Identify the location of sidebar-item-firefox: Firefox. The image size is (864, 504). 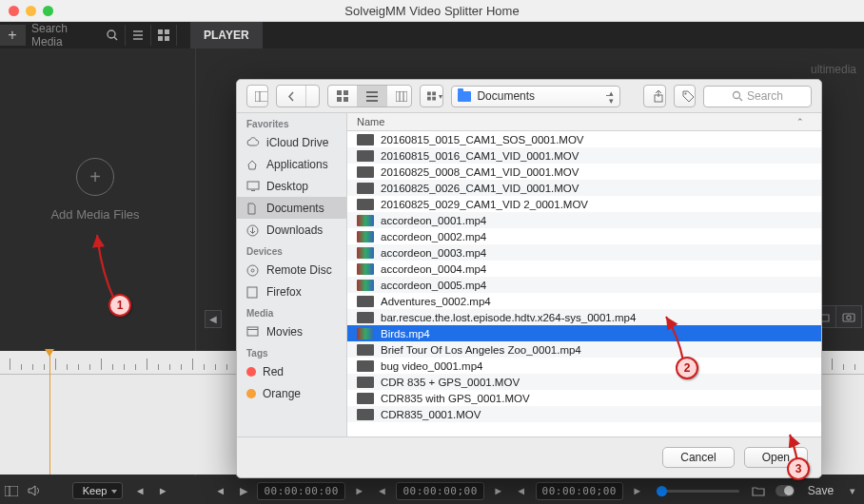
(291, 291).